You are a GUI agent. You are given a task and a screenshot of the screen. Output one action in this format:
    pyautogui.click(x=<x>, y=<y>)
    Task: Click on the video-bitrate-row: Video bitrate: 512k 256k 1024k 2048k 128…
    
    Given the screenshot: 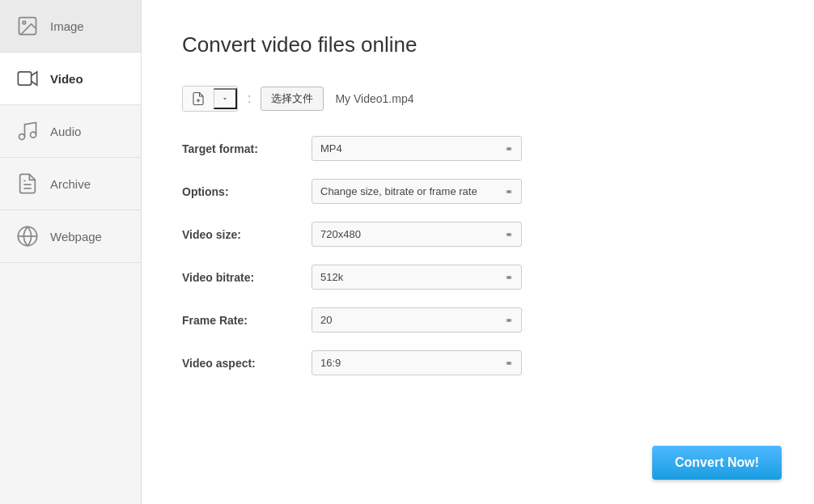 What is the action you would take?
    pyautogui.click(x=477, y=277)
    